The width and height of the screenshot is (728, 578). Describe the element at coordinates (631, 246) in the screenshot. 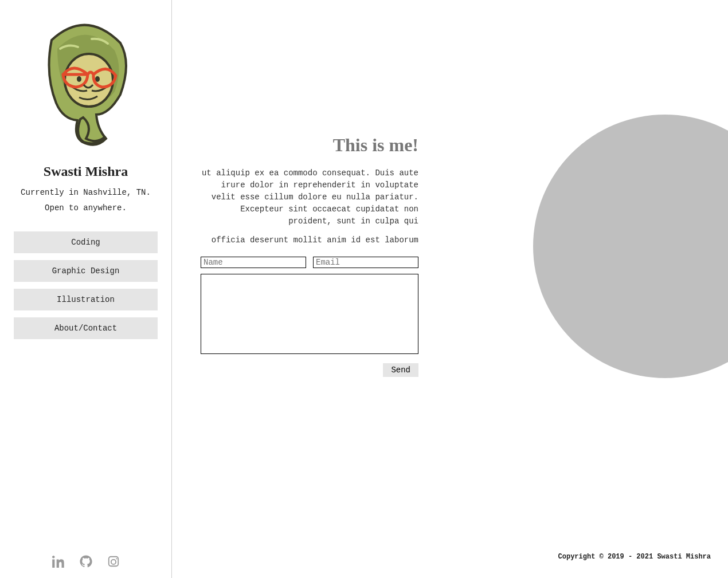

I see `decorative-circle` at that location.